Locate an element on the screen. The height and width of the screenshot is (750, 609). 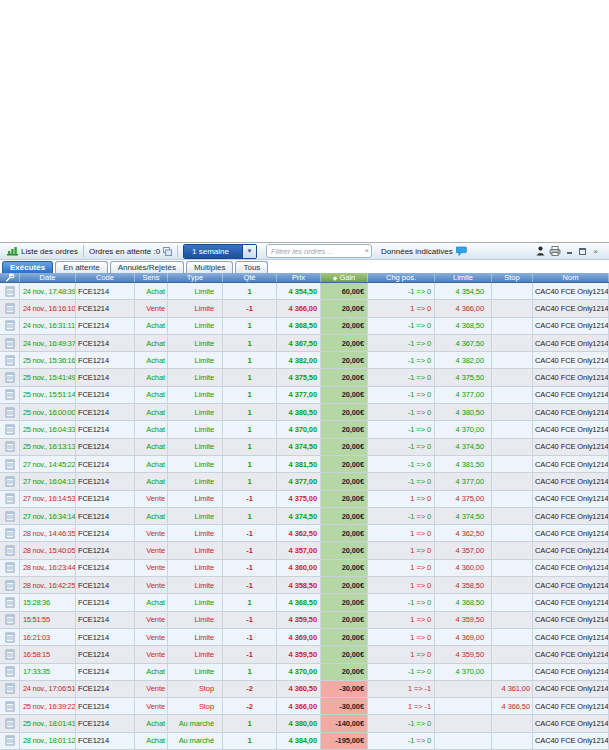
table-row: 28 nov., 18:01:12FCE1214AchatAu marché14… is located at coordinates (304, 742).